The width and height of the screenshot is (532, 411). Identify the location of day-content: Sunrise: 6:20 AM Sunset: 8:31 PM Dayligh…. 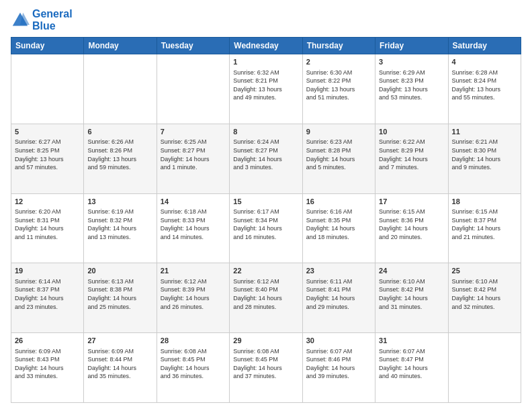
(47, 224).